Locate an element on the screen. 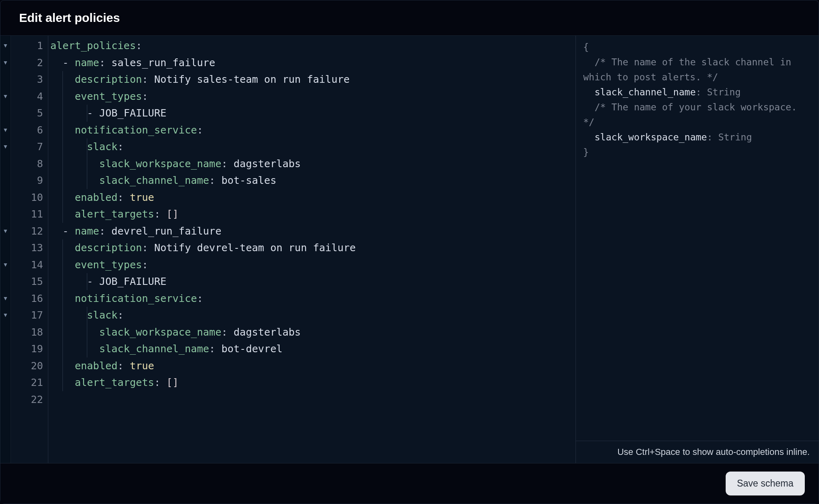  line-number: 21 is located at coordinates (29, 383).